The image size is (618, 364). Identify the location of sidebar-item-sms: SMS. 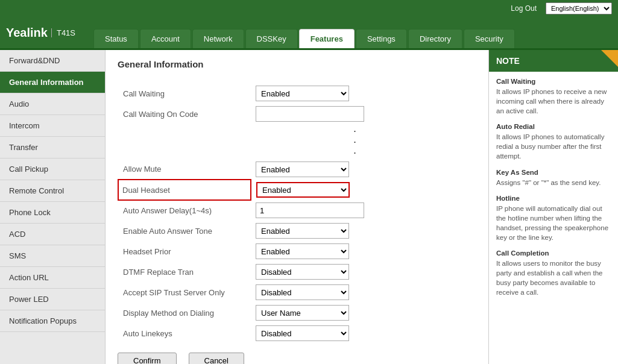
(52, 256).